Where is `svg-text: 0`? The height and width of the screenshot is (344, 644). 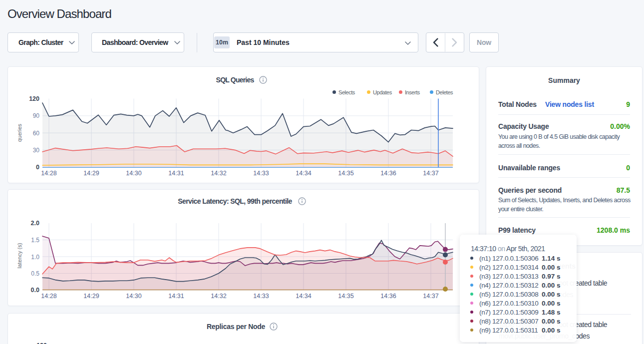 svg-text: 0 is located at coordinates (38, 167).